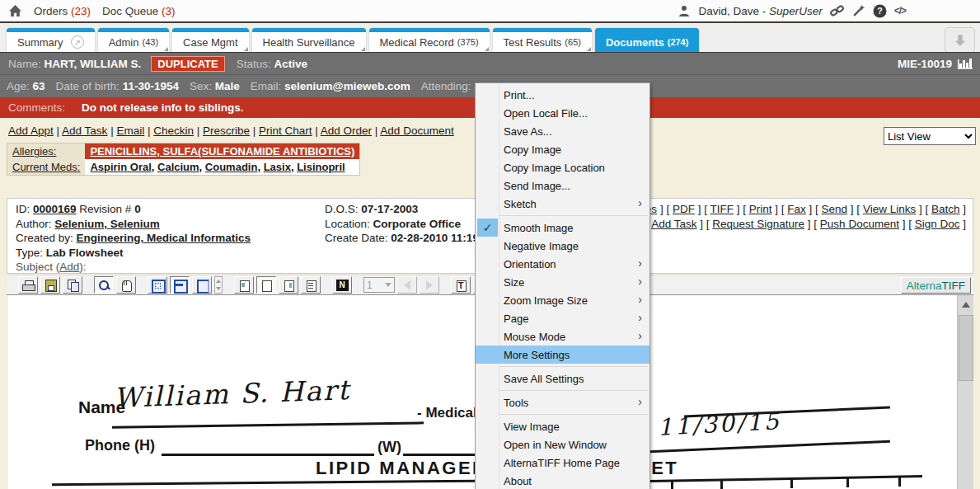 This screenshot has height=489, width=980. What do you see at coordinates (562, 379) in the screenshot?
I see `menu-item-save-all-settings: Save All Settings` at bounding box center [562, 379].